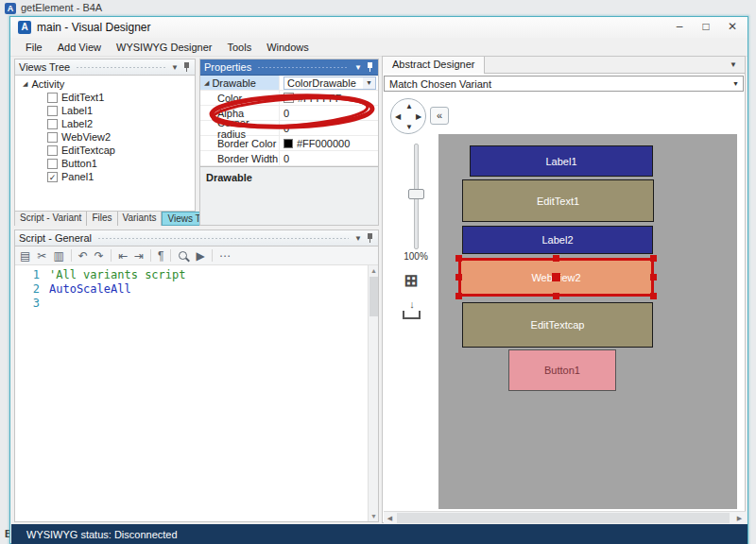  What do you see at coordinates (240, 83) in the screenshot?
I see `property-group-cell: ◢ Drawable` at bounding box center [240, 83].